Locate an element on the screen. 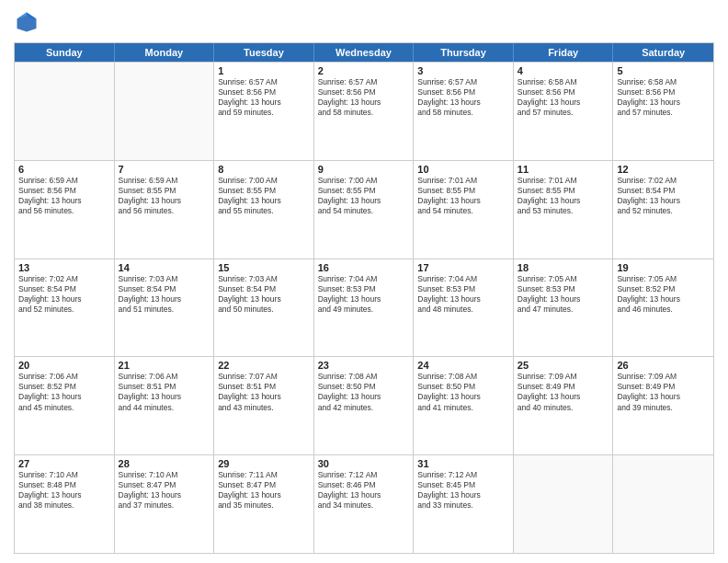 The image size is (728, 563). day-cell-31: 31Sunrise: 7:12 AMSunset: 8:45 PMDayligh… is located at coordinates (463, 504).